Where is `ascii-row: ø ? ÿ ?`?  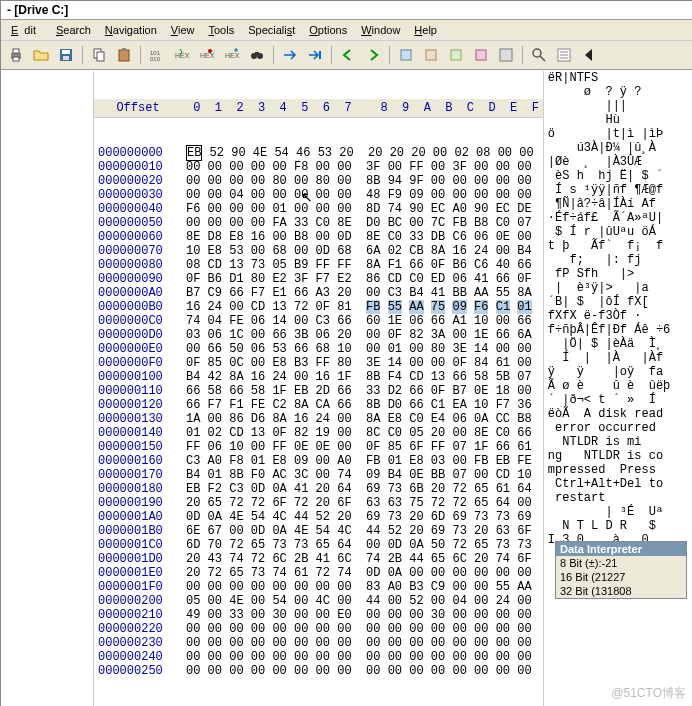
ascii-row: ø ? ÿ ? is located at coordinates (609, 92).